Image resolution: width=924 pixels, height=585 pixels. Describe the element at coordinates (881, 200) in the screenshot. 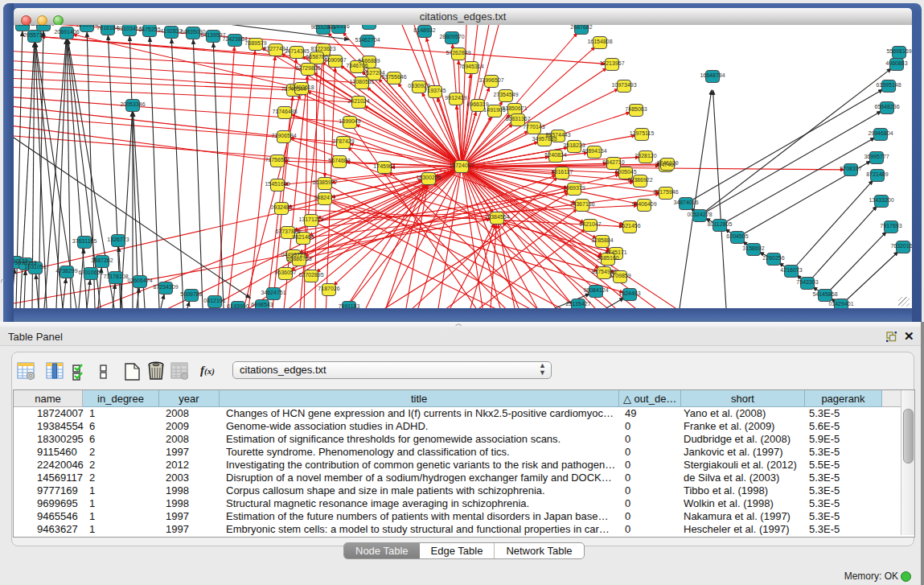

I see `svg-text: 13433200` at that location.